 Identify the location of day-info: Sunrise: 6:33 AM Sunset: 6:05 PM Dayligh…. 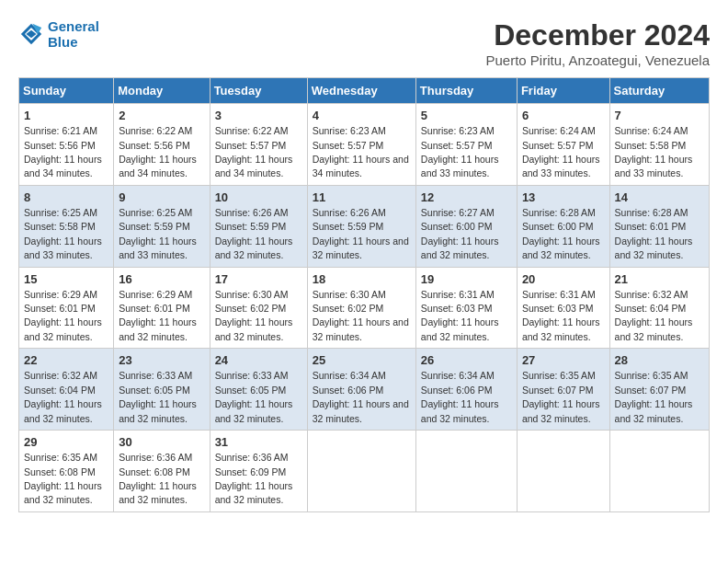
(158, 396).